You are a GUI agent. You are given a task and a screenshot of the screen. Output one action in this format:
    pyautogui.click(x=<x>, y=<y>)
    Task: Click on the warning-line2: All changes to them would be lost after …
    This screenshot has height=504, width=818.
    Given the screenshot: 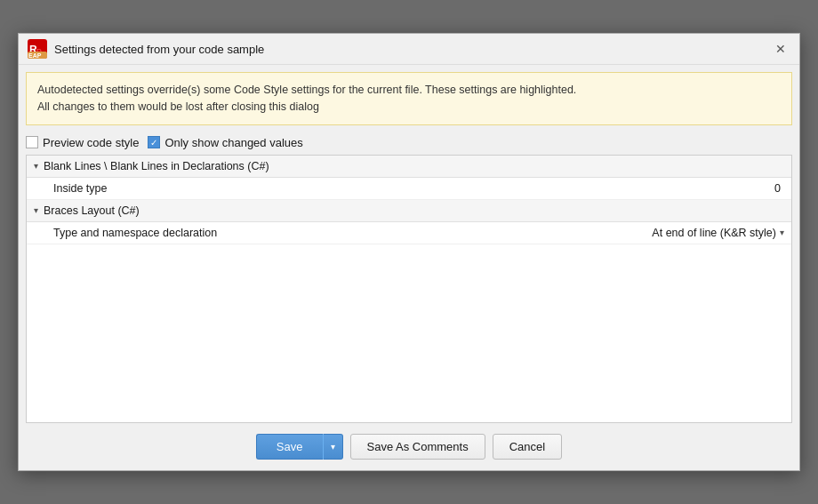 What is the action you would take?
    pyautogui.click(x=409, y=107)
    